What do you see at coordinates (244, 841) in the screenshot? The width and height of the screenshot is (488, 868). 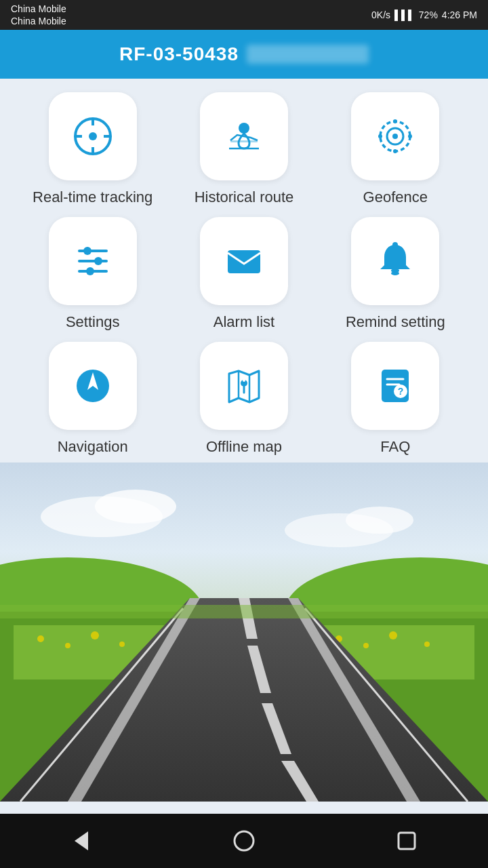 I see `home-button` at bounding box center [244, 841].